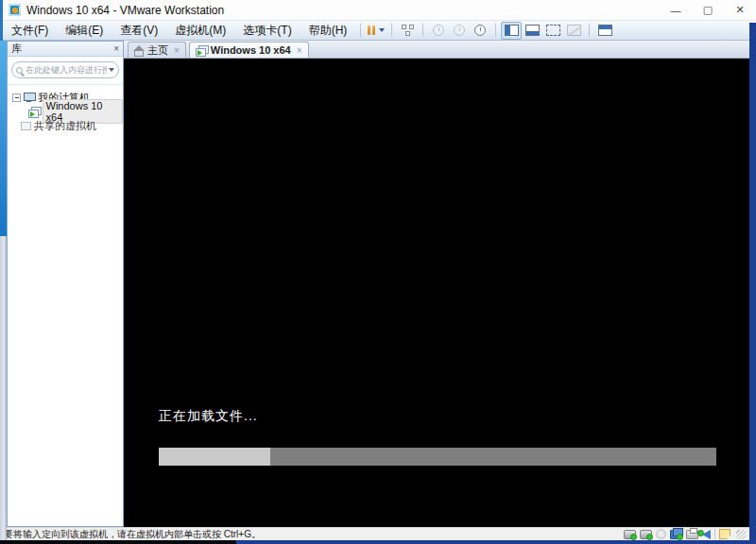 The width and height of the screenshot is (756, 544). What do you see at coordinates (65, 49) in the screenshot?
I see `library-header: 库 ×` at bounding box center [65, 49].